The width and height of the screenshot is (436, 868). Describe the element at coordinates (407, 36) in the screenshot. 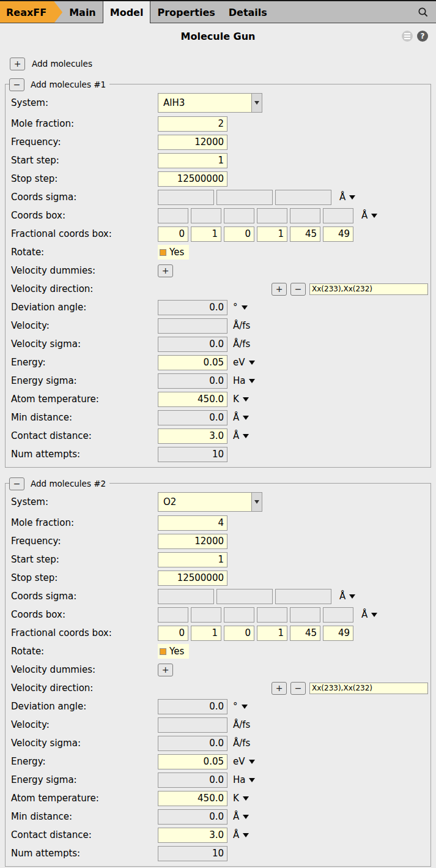

I see `menu-button` at that location.